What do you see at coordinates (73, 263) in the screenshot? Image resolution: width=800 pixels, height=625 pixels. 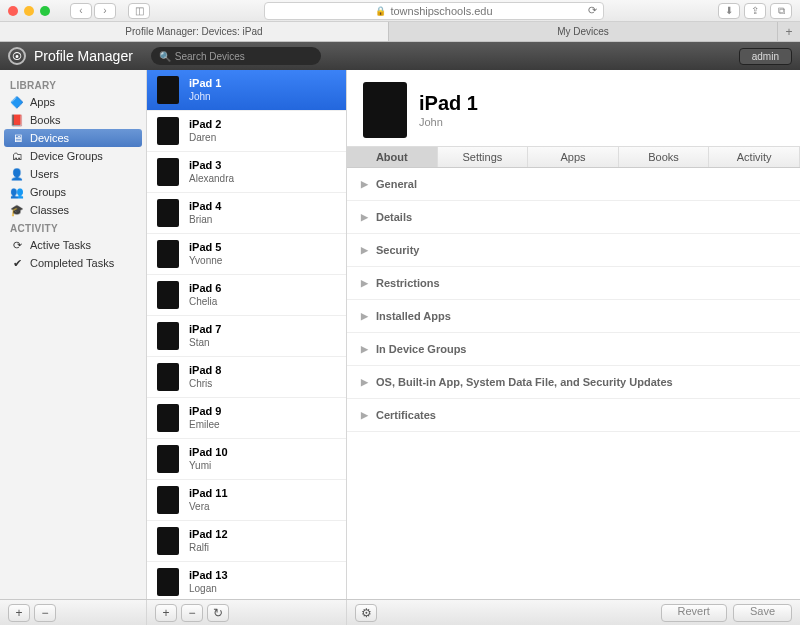 I see `sidebar-item-completed-tasks: ✔Completed Tasks` at bounding box center [73, 263].